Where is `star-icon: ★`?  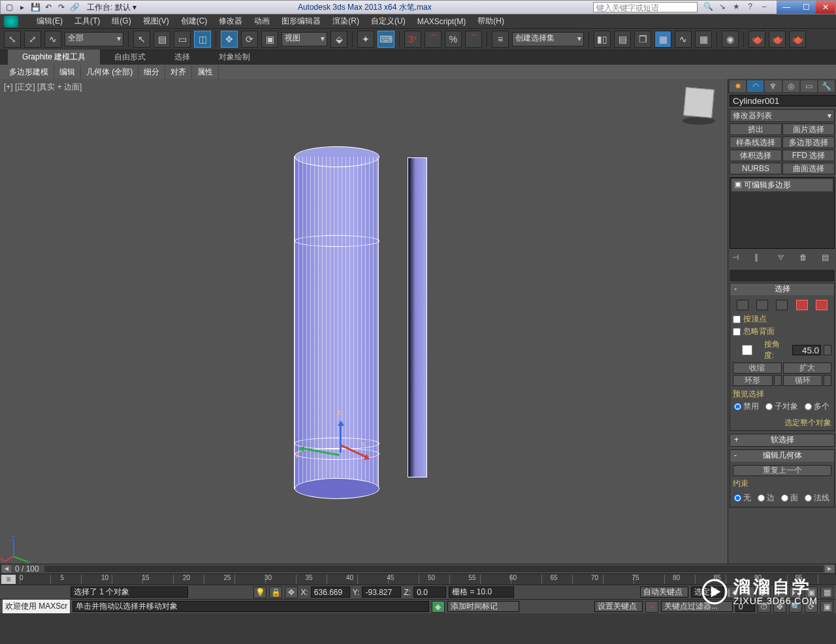
star-icon: ★ is located at coordinates (736, 7).